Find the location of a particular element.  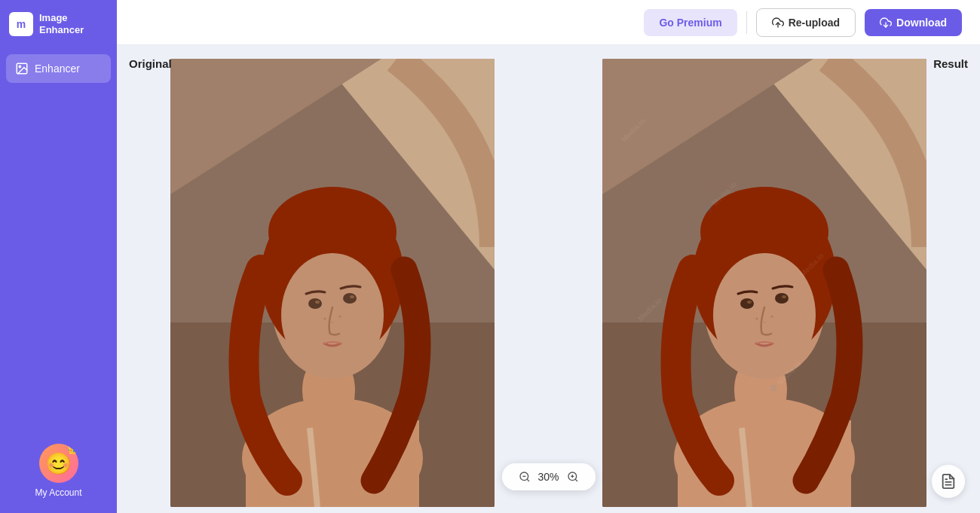

upload-icon is located at coordinates (778, 23).